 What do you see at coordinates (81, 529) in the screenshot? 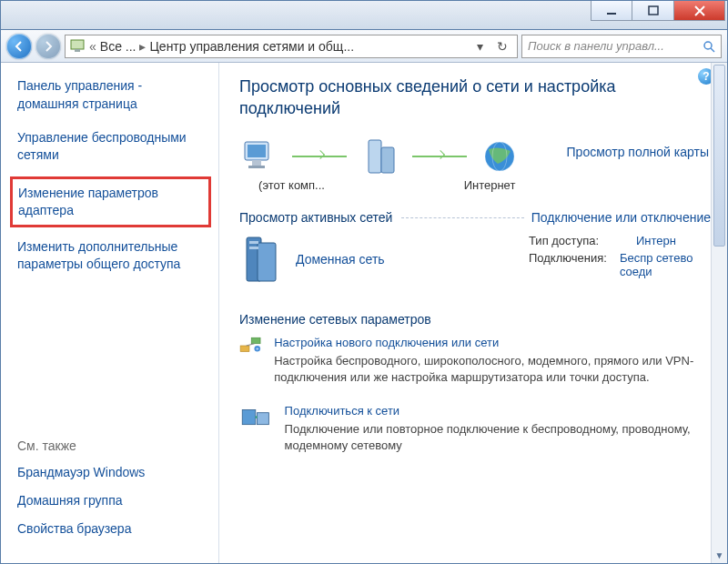
I see `see-also-browser-props: Свойства браузера` at bounding box center [81, 529].